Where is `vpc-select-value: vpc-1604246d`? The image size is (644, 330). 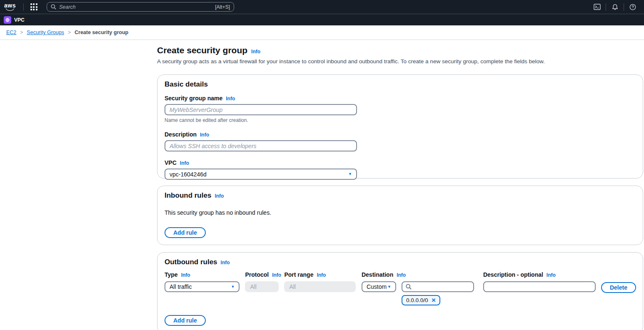
vpc-select-value: vpc-1604246d is located at coordinates (188, 174).